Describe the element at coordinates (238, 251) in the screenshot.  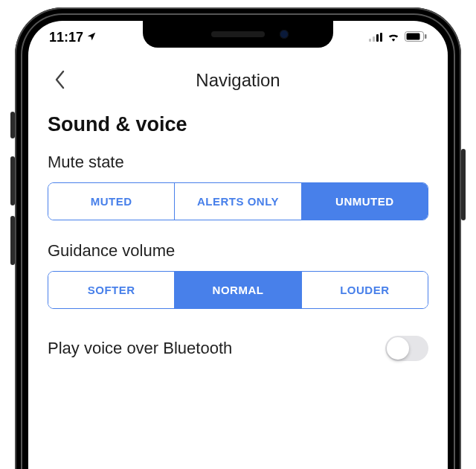
I see `guidance-volume-label: Guidance volume` at that location.